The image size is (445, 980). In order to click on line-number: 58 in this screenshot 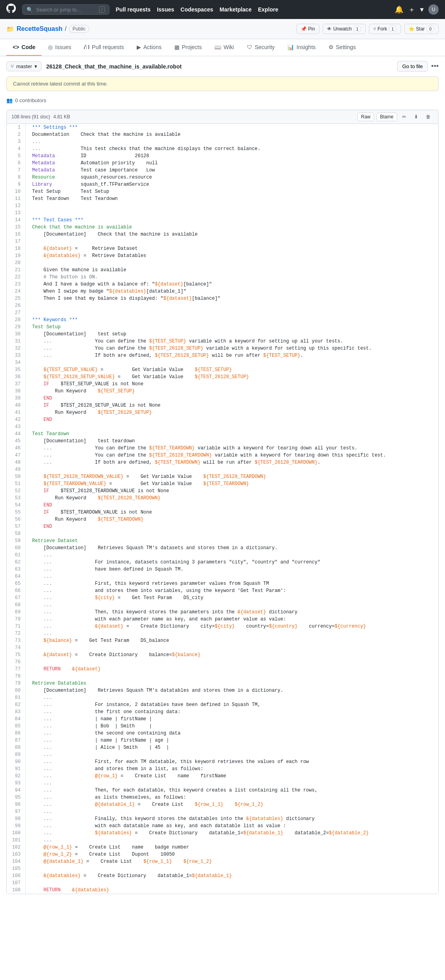, I will do `click(16, 534)`.